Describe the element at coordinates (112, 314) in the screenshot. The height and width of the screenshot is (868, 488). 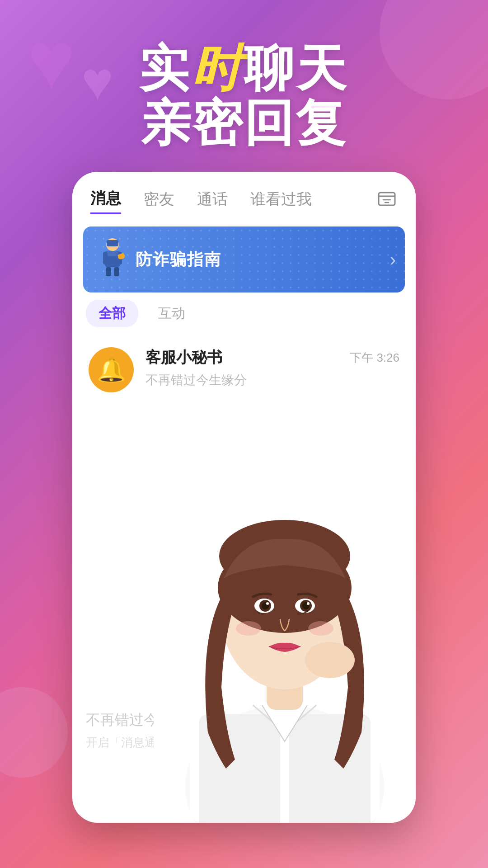
I see `filter-tab-all: 全部` at that location.